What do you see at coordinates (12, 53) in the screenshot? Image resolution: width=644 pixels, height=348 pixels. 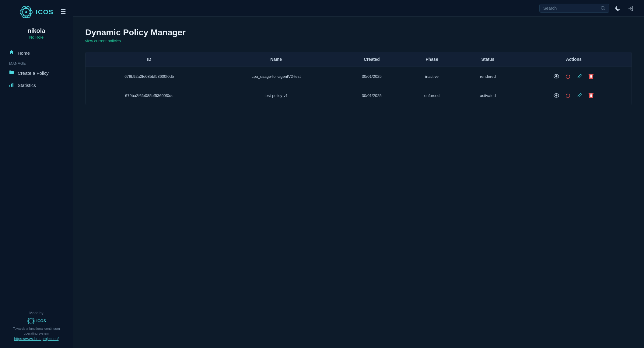 I see `home-icon` at bounding box center [12, 53].